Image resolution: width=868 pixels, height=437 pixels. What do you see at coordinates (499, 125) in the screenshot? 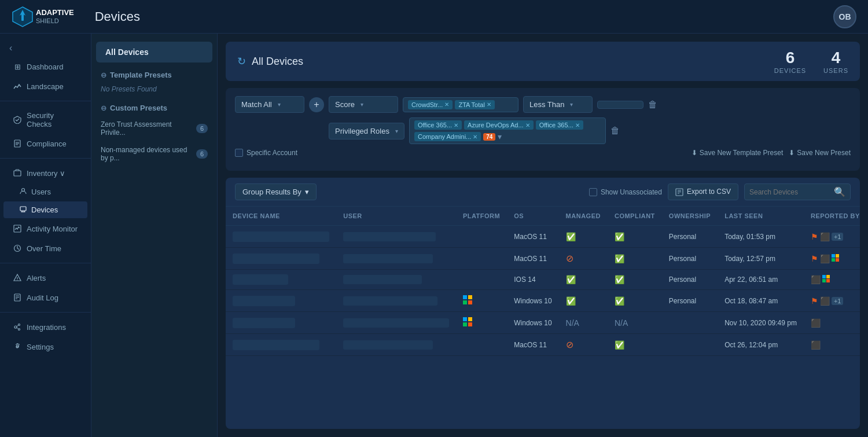
I see `tag-azure-devops: Azure DevOps Ad... ✕` at bounding box center [499, 125].